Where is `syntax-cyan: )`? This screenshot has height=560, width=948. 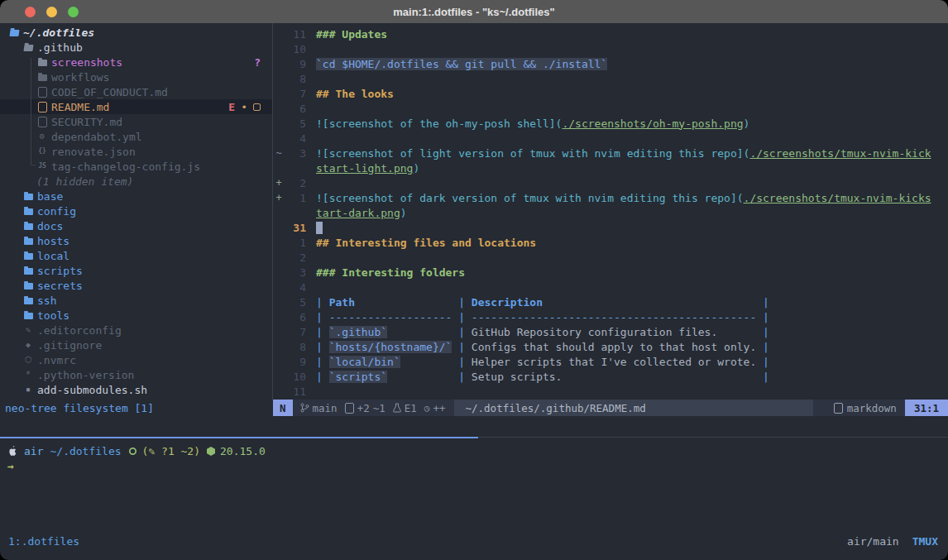
syntax-cyan: ) is located at coordinates (747, 124).